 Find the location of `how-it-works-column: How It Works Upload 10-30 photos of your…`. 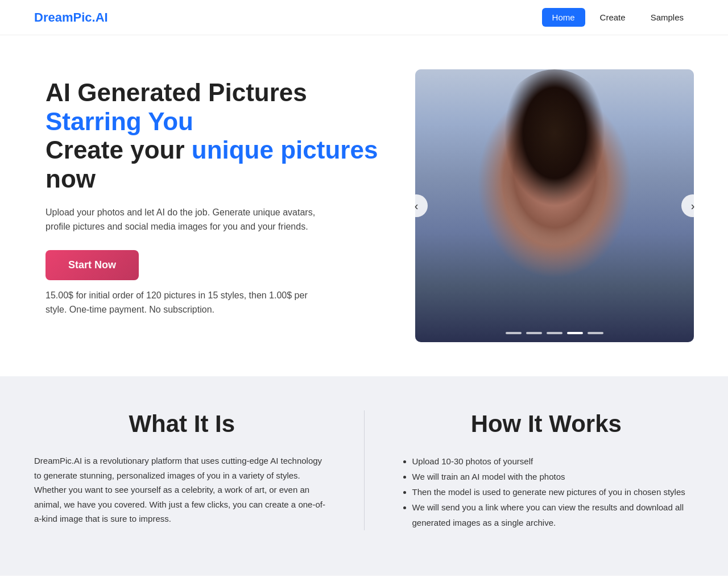

how-it-works-column: How It Works Upload 10-30 photos of your… is located at coordinates (547, 471).